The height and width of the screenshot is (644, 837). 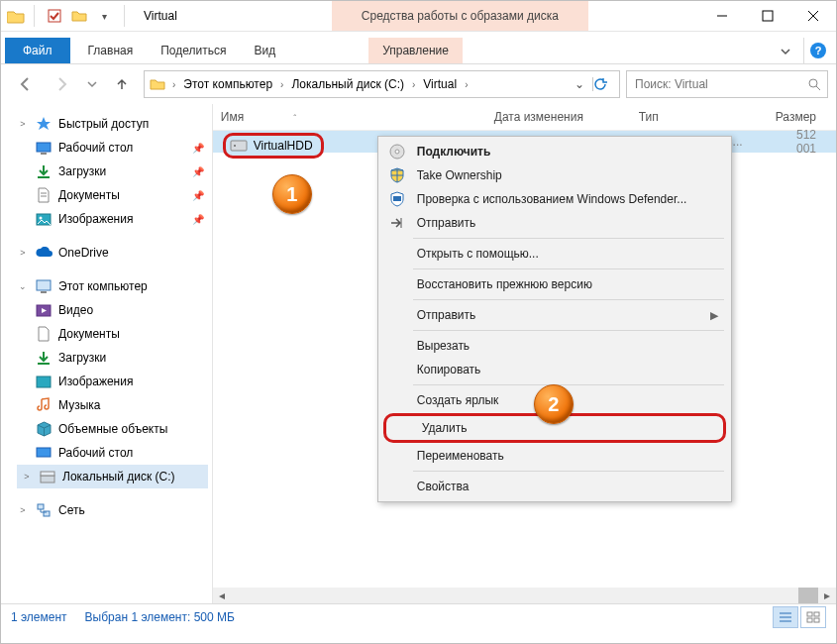 I want to click on back-button, so click(x=25, y=84).